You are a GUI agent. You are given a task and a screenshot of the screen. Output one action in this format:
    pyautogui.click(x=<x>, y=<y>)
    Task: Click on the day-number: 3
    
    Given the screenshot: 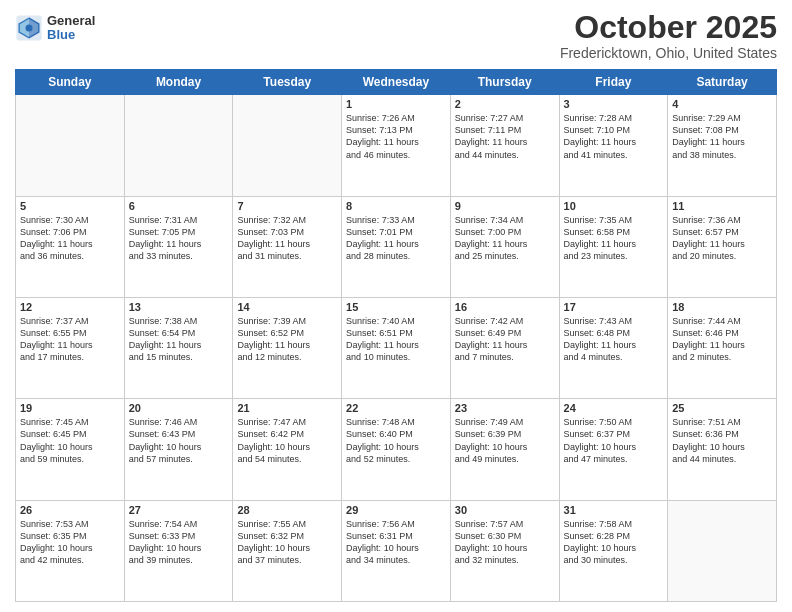 What is the action you would take?
    pyautogui.click(x=614, y=104)
    